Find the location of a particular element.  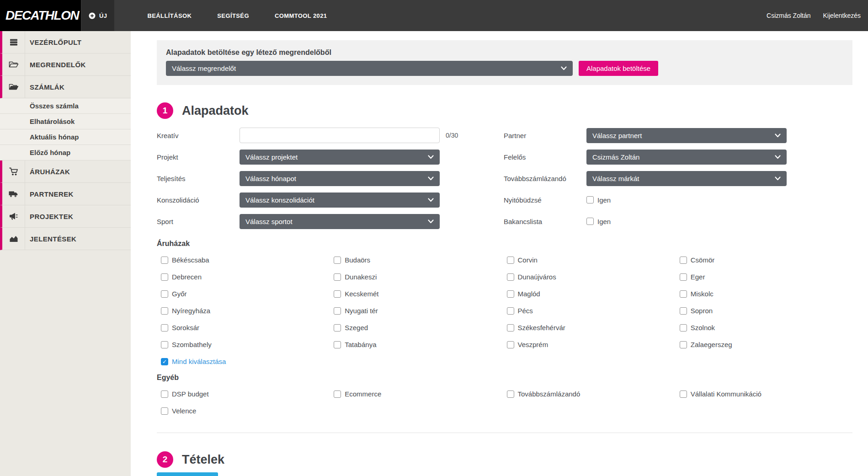

logout-link: Kijelentkezés is located at coordinates (842, 16).